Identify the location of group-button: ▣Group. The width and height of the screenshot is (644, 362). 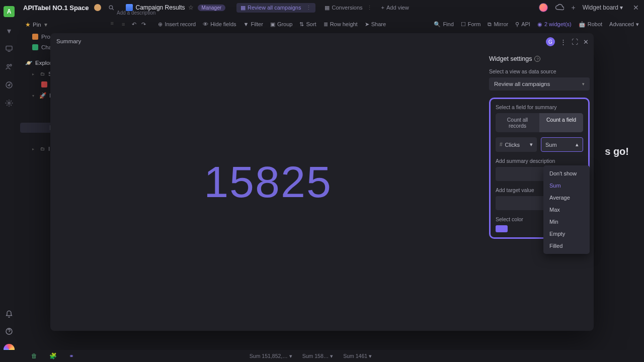
(282, 24).